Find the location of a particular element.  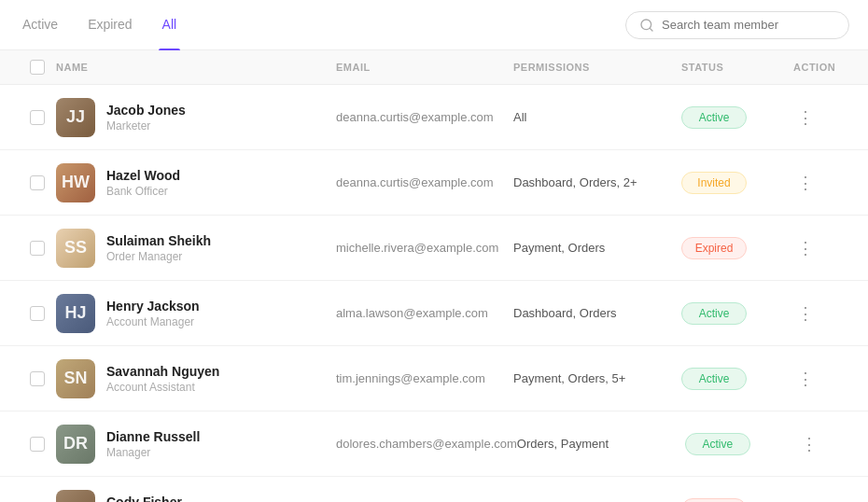

email-cell-4: tim.jennings@example.com is located at coordinates (425, 379).